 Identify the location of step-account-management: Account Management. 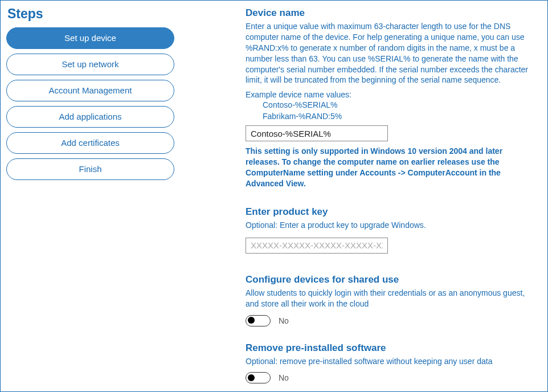
(90, 91).